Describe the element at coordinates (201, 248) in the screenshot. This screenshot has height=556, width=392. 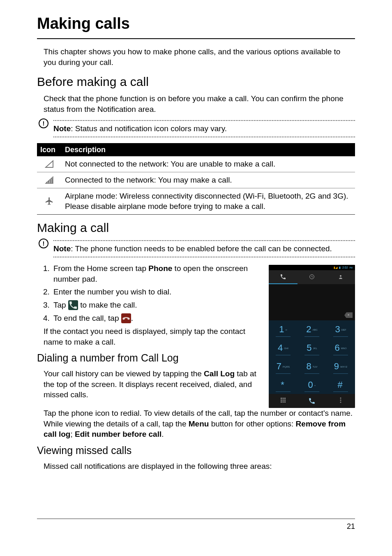
I see `note-text: : The phone function needs to be enabled…` at that location.